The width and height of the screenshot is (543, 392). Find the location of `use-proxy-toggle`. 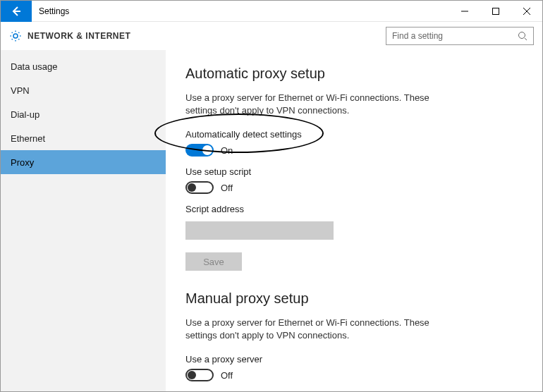

use-proxy-toggle is located at coordinates (200, 375).